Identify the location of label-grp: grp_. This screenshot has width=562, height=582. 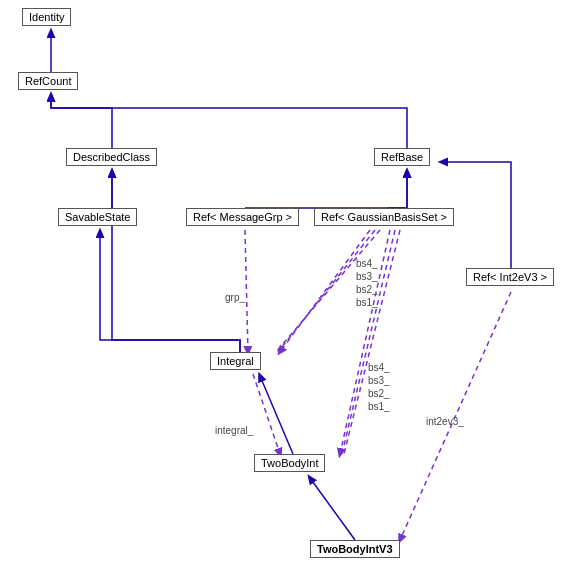
(235, 298).